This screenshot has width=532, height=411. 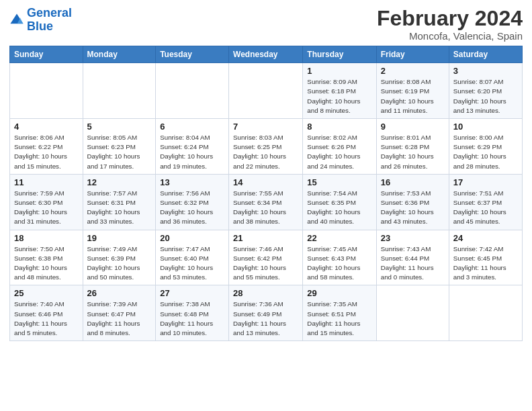 I want to click on day-cell: 14Sunrise: 7:55 AM Sunset: 6:34 PM Dayli…, so click(x=266, y=201).